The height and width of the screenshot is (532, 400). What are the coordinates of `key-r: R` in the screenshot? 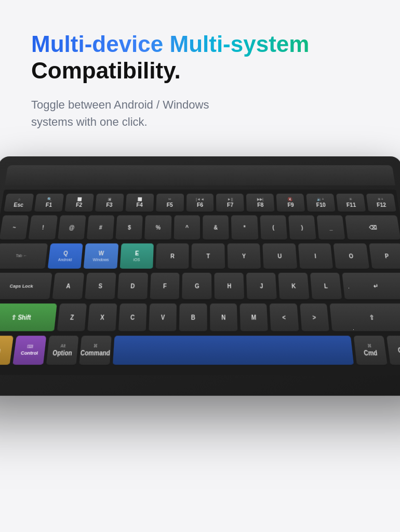 It's located at (172, 257).